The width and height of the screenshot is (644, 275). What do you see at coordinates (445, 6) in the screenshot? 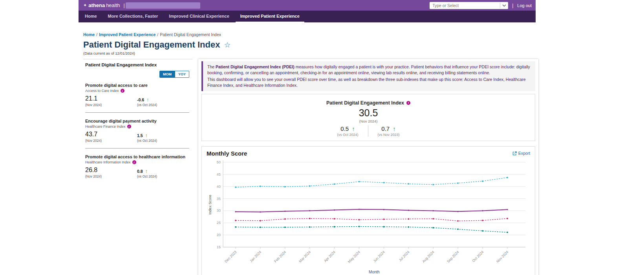
I see `practice-select-placeholder: Type or Select` at bounding box center [445, 6].